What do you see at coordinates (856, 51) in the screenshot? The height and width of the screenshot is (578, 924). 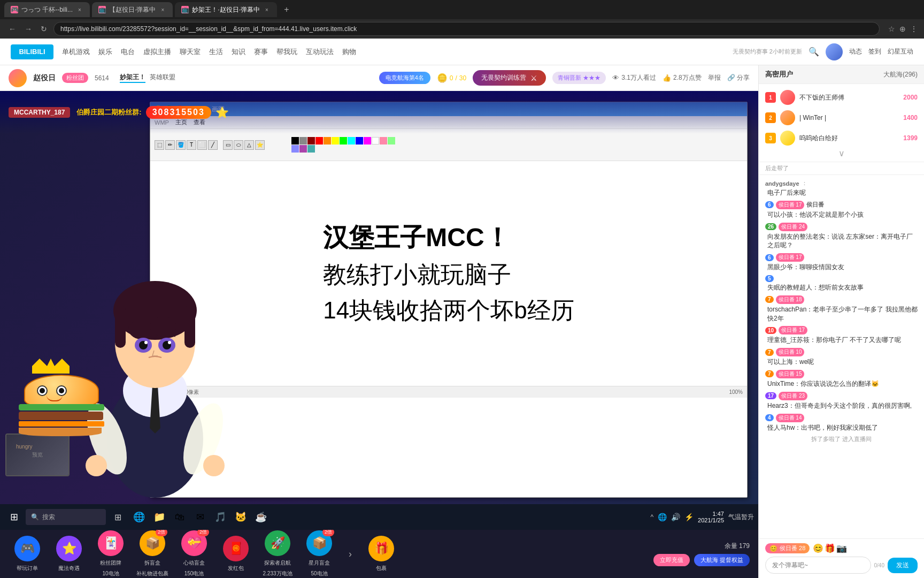 I see `activity-btn: 动态` at bounding box center [856, 51].